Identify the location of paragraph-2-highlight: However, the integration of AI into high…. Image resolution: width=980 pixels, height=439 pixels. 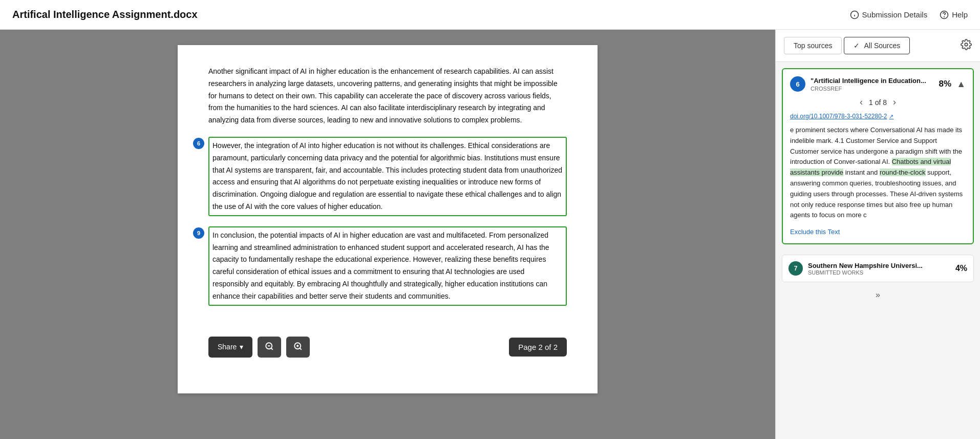
(388, 176).